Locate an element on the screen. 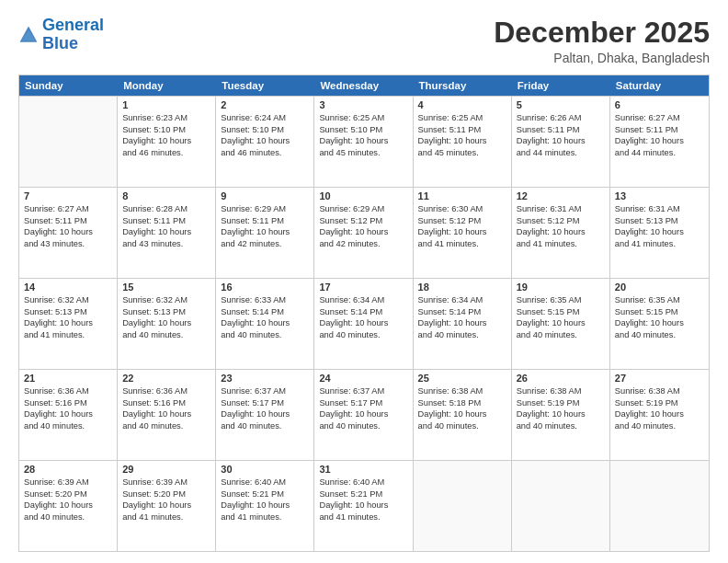  cell-info-line: Sunset: 5:20 PM is located at coordinates (166, 495).